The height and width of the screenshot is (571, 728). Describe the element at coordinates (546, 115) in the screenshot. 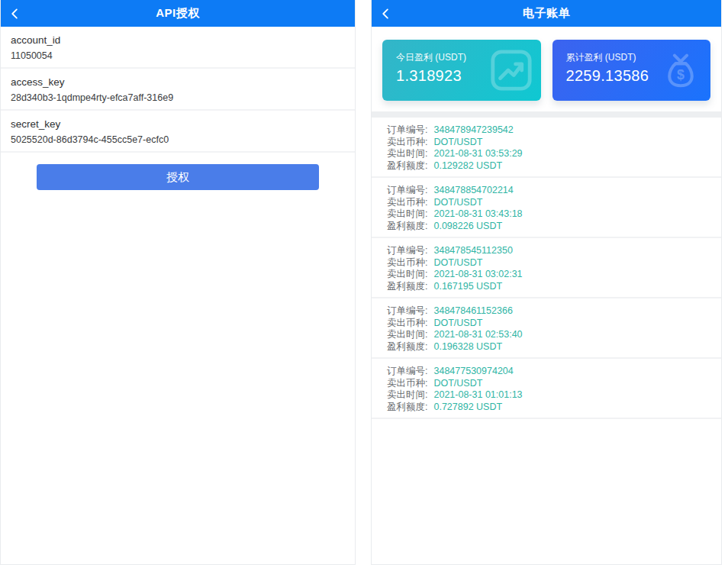

I see `section-divider` at that location.